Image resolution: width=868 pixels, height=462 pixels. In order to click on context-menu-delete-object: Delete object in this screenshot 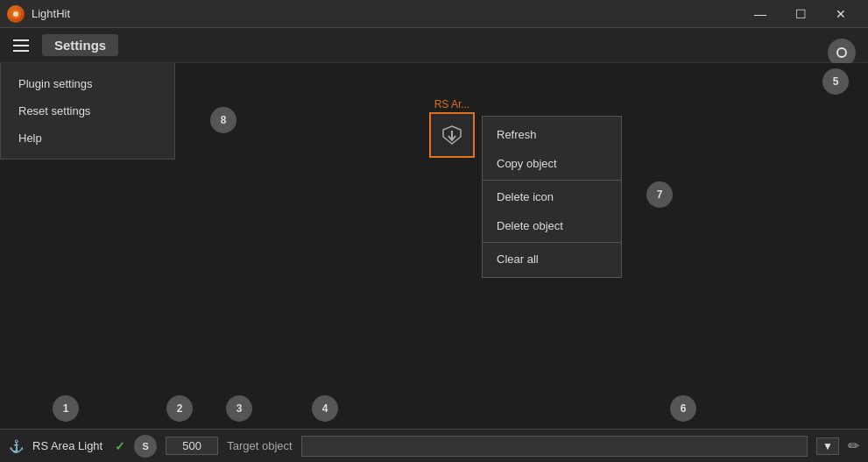, I will do `click(552, 226)`.